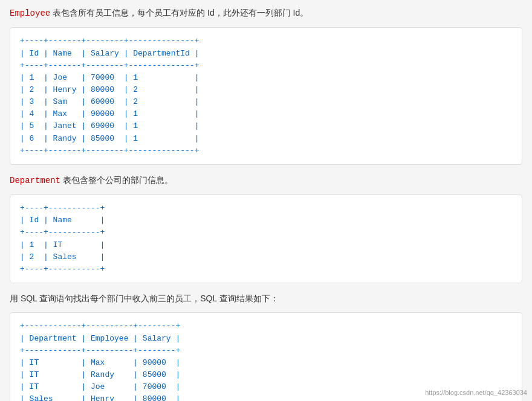  What do you see at coordinates (476, 393) in the screenshot?
I see `watermark: https://blog.csdn.net/qq_42363034` at bounding box center [476, 393].